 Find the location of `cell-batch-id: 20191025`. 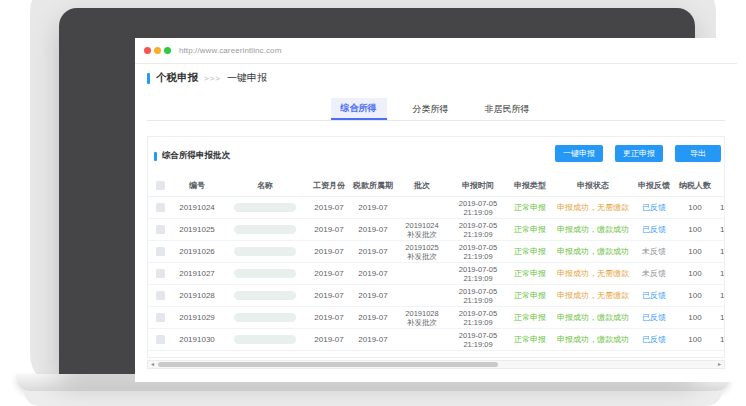

cell-batch-id: 20191025 is located at coordinates (197, 230).